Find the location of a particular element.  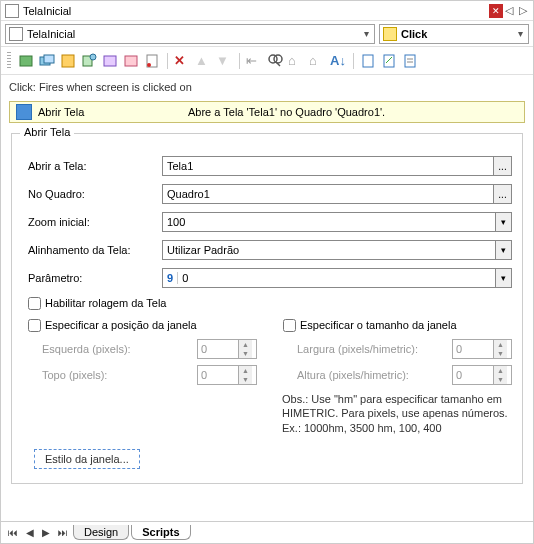

action-description: Abre a Tela 'Tela1' no Quadro 'Quadro1'. is located at coordinates (356, 112).